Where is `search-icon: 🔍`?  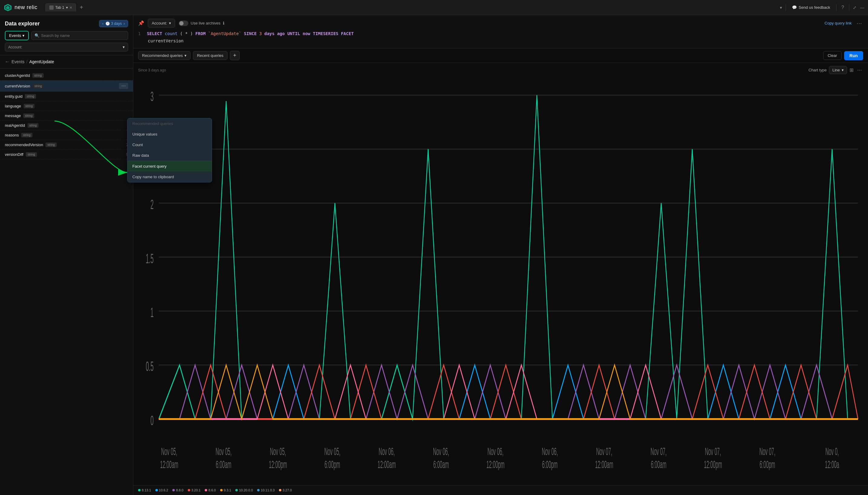 search-icon: 🔍 is located at coordinates (37, 35).